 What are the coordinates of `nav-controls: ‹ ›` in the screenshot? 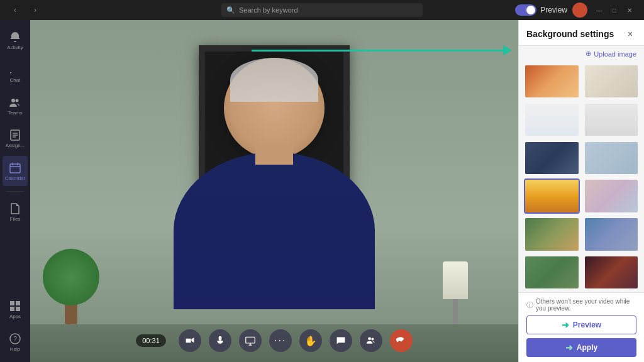 It's located at (21, 10).